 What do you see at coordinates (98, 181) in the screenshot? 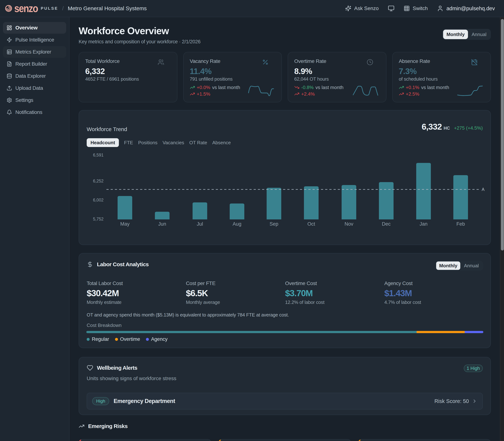
I see `svg-text: 6,252` at bounding box center [98, 181].